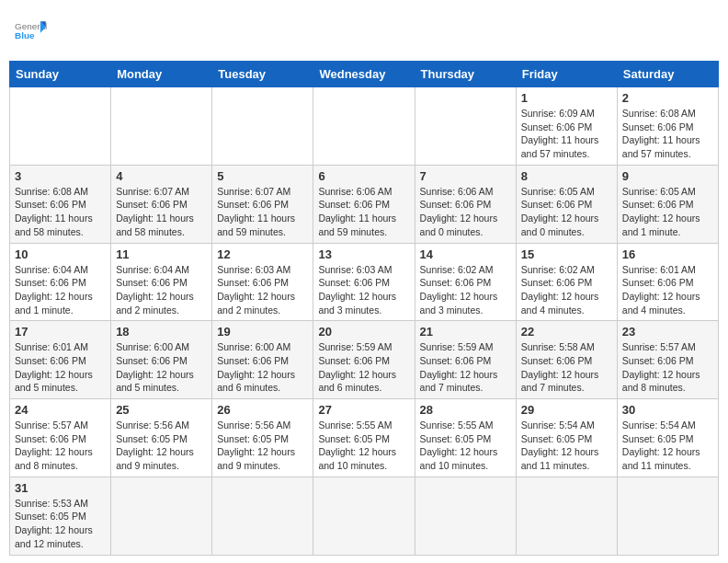 This screenshot has width=728, height=563. What do you see at coordinates (263, 361) in the screenshot?
I see `calendar-day-cell: 19Sunrise: 6:00 AMSunset: 6:06 PMDayligh…` at bounding box center [263, 361].